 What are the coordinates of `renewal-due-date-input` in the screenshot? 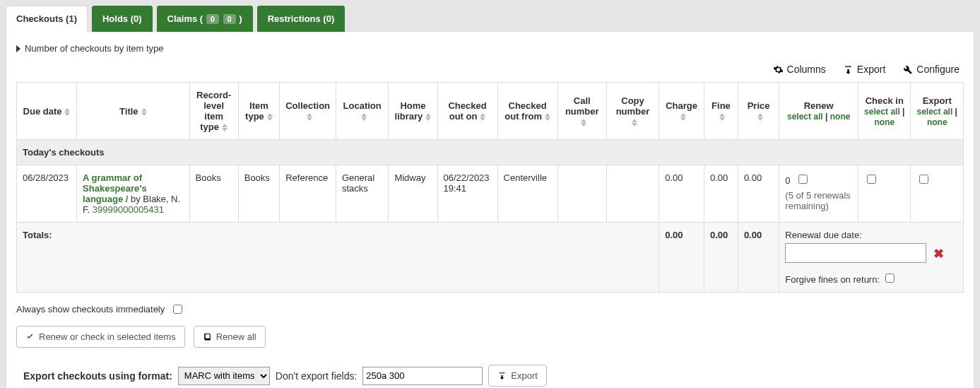 It's located at (856, 253).